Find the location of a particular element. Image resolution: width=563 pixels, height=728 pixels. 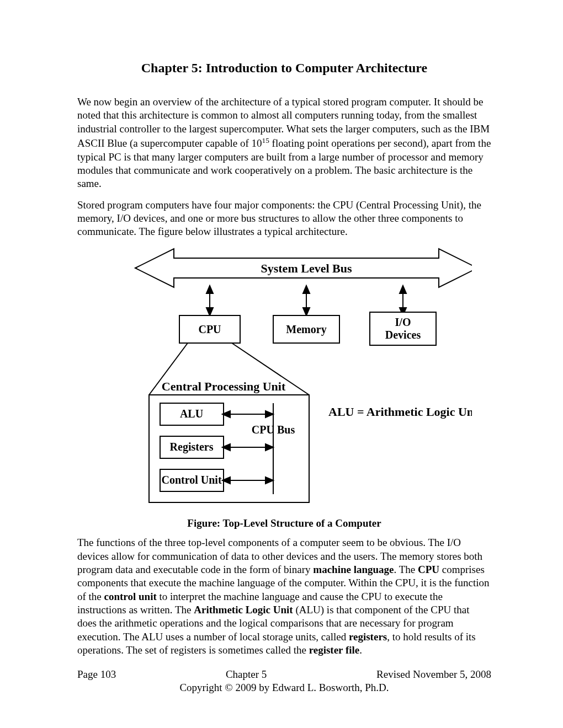

footer-revised: Revised November 5, 2008 is located at coordinates (434, 675).